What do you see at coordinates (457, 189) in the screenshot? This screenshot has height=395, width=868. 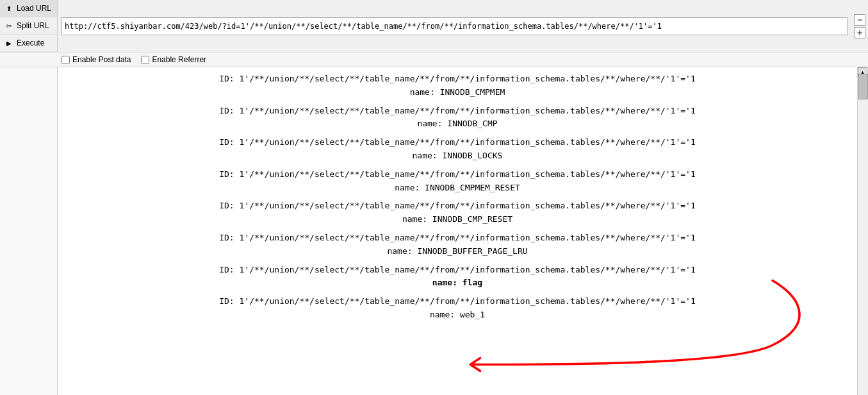 I see `name-line: name: INNODB_CMPMEM_RESET` at bounding box center [457, 189].